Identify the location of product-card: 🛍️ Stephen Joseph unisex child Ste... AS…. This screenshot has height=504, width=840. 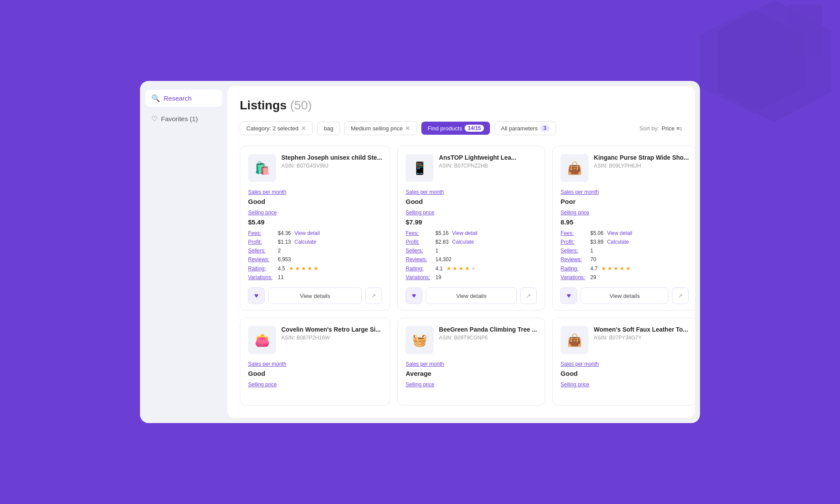
(315, 228).